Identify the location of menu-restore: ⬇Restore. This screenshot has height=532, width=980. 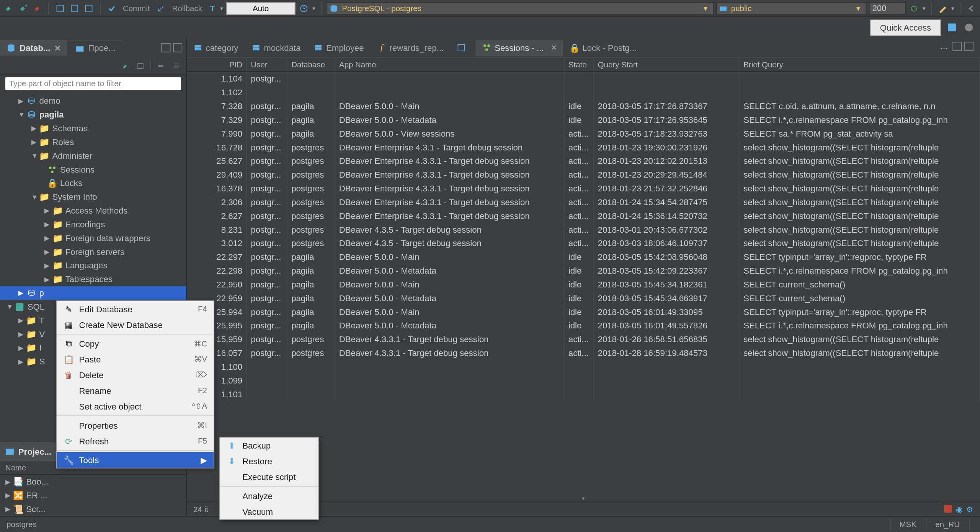
(269, 461).